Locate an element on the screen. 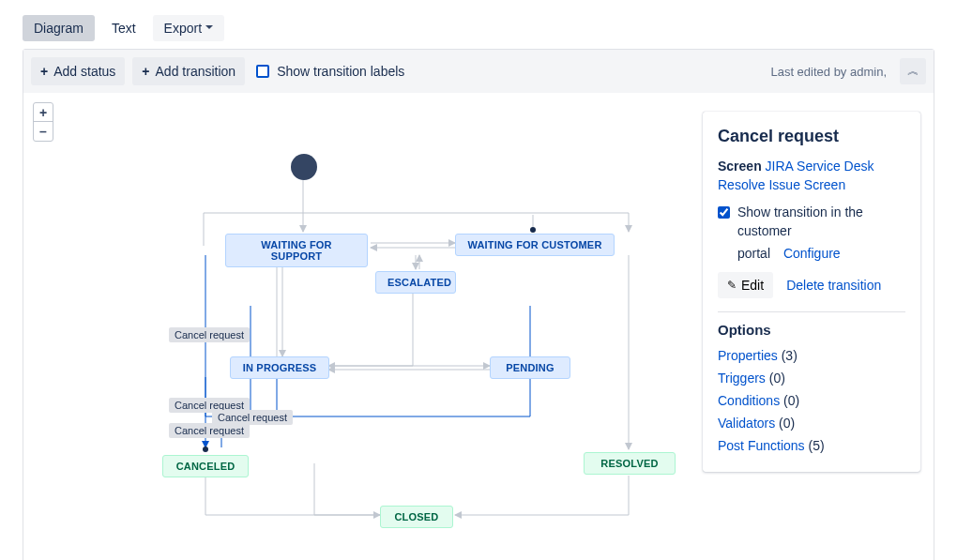 Image resolution: width=957 pixels, height=560 pixels. tab-export: Export is located at coordinates (189, 28).